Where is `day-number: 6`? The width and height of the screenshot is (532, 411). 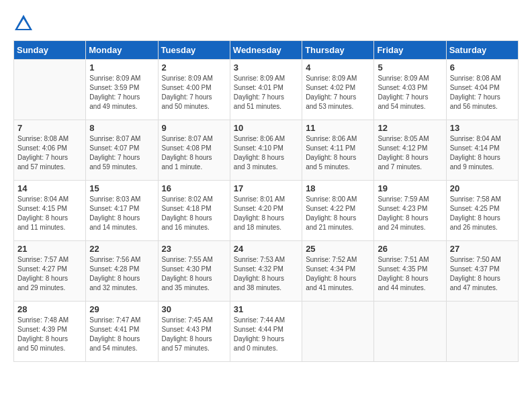 day-number: 6 is located at coordinates (482, 67).